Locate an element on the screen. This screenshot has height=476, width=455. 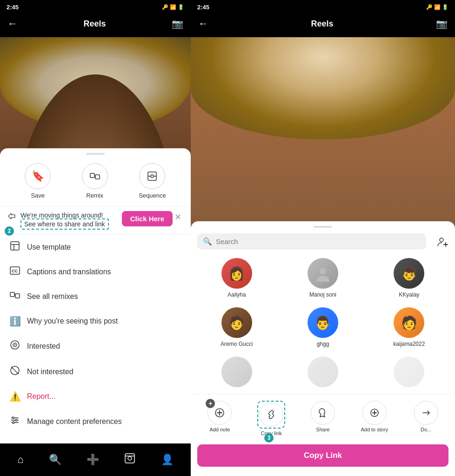
sequence-icon-circle is located at coordinates (152, 176).